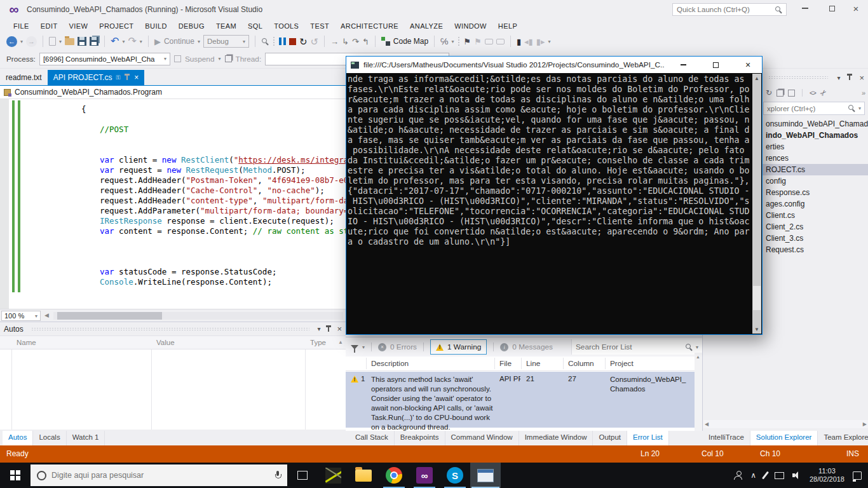  I want to click on code-line: var statusCode = response.StatusCode;, so click(173, 272).